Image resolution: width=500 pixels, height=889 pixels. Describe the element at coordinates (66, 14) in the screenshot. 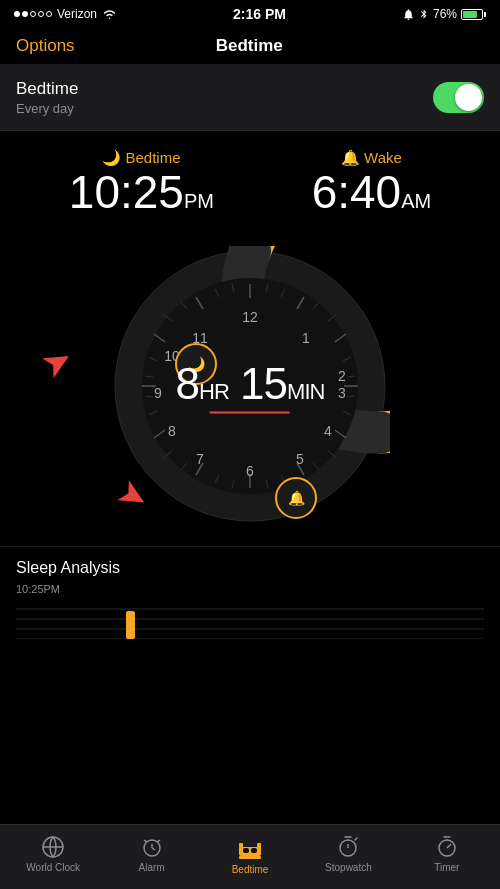

I see `status-left: Verizon` at that location.